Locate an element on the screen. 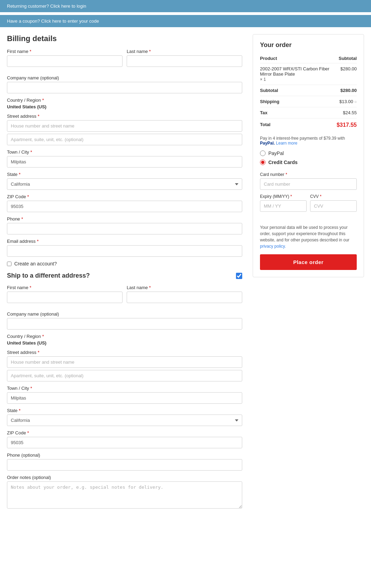  order-title: Your order is located at coordinates (308, 45).